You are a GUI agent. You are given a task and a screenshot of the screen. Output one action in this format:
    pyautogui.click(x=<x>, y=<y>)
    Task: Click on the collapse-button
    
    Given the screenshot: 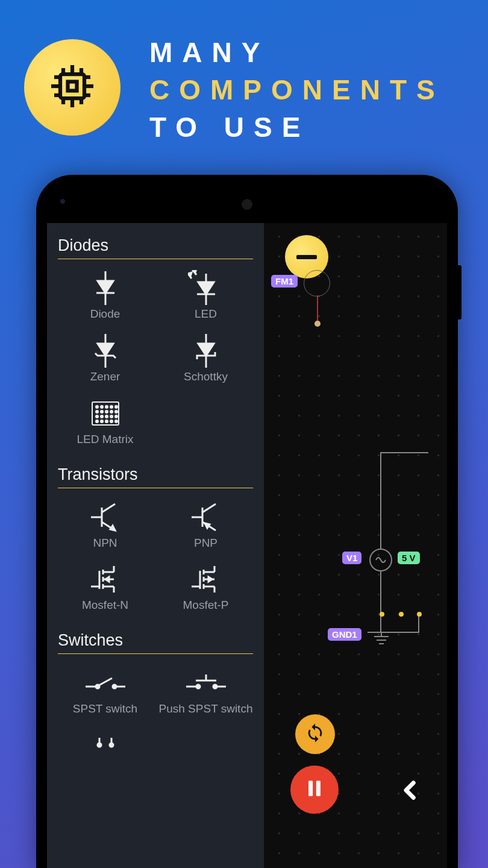 What is the action you would take?
    pyautogui.click(x=410, y=791)
    